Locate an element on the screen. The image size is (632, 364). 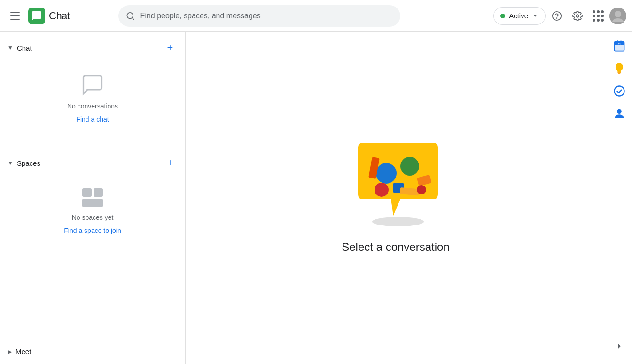
search-input is located at coordinates (267, 16).